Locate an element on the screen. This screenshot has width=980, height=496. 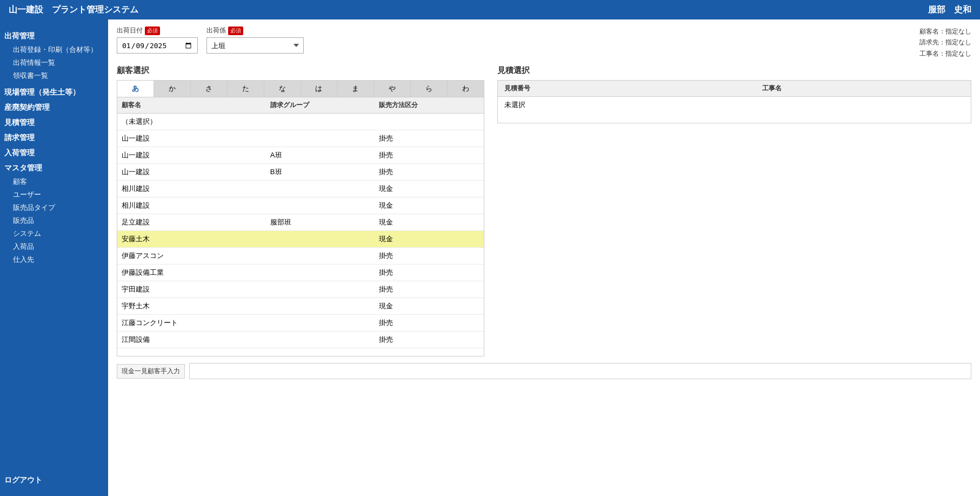
table-row: 江藤コンクリート掛売 is located at coordinates (301, 323).